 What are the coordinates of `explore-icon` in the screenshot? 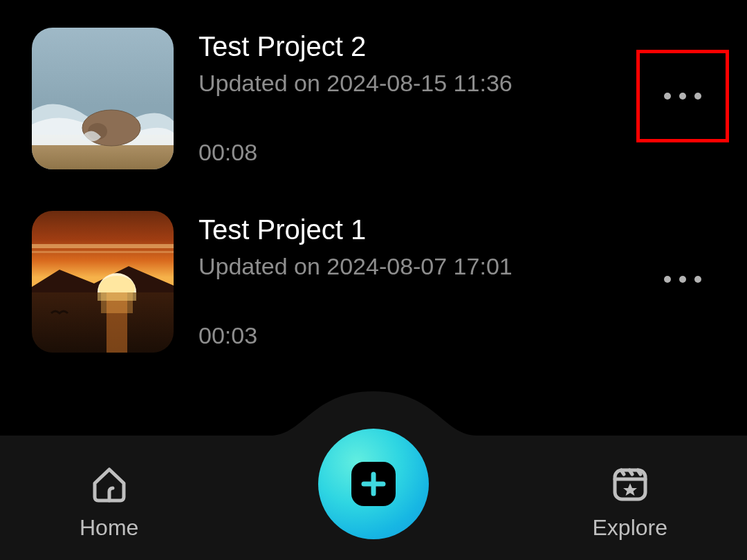 It's located at (630, 484).